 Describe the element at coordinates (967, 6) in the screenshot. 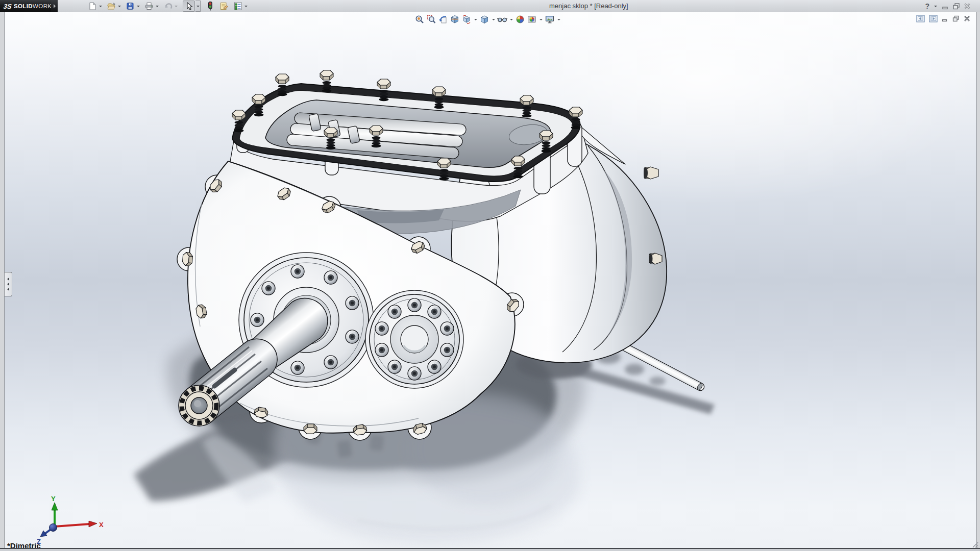

I see `close-button` at that location.